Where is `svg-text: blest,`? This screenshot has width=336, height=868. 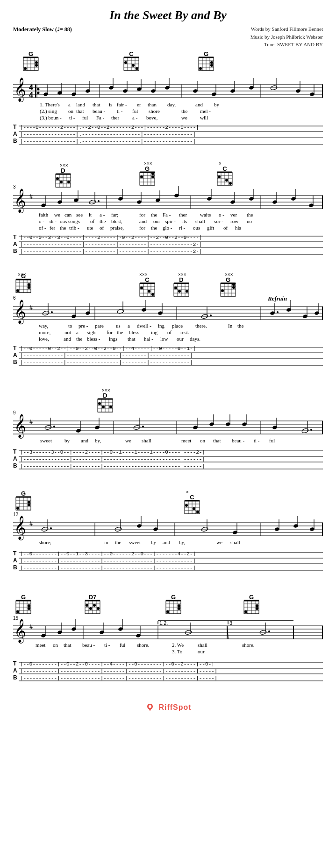
svg-text: blest, is located at coordinates (117, 221).